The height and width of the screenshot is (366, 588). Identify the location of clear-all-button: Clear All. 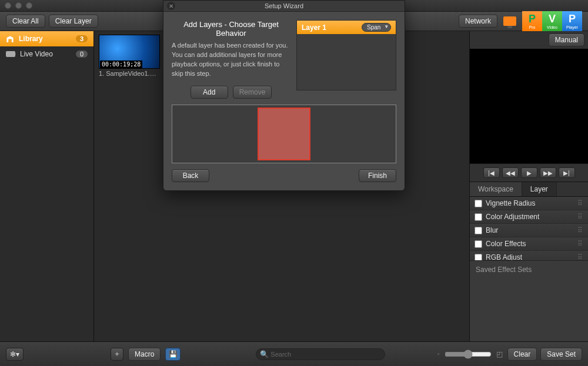
(26, 21).